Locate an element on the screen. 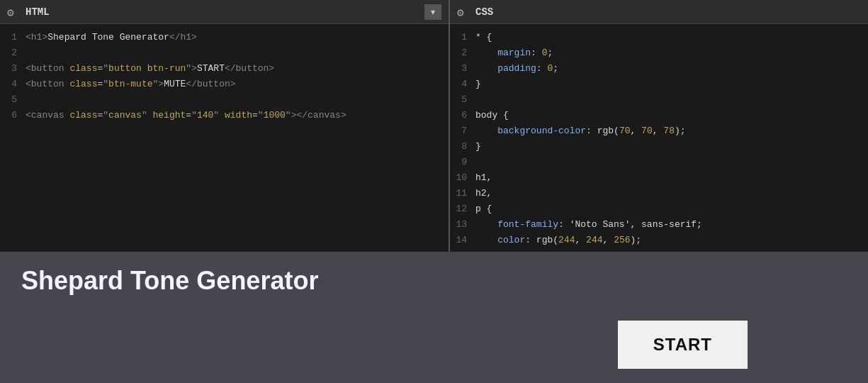 This screenshot has width=868, height=383. css-line-7: 7 background-color: rgb(70, 70, 78); is located at coordinates (659, 131).